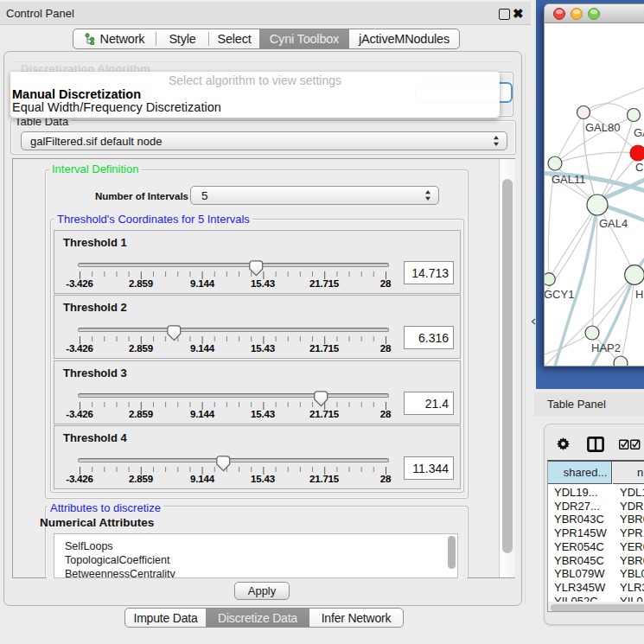 Image resolution: width=644 pixels, height=644 pixels. Describe the element at coordinates (559, 294) in the screenshot. I see `svg-text: GCY1` at that location.